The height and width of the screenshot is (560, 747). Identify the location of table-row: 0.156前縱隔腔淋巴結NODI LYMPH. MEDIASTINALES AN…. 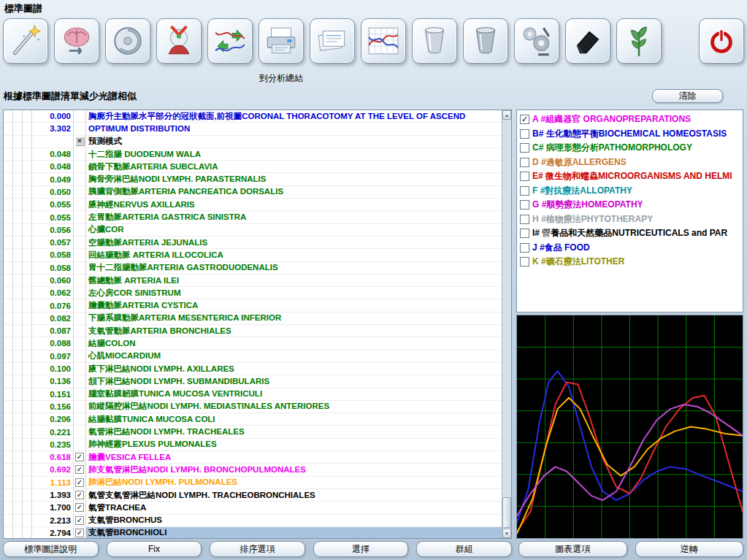
(253, 407).